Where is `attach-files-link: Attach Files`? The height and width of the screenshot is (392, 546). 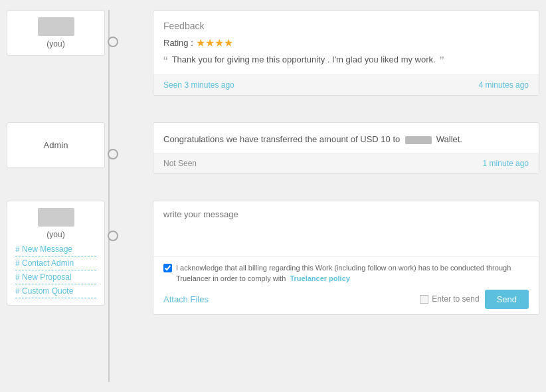 attach-files-link: Attach Files is located at coordinates (186, 299).